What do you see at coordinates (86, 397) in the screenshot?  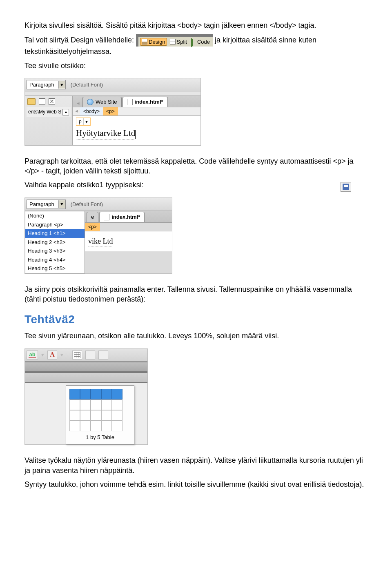 I see `screenshot-insert-table: ab ▾ A ▾ 1 by 5 Table` at bounding box center [86, 397].